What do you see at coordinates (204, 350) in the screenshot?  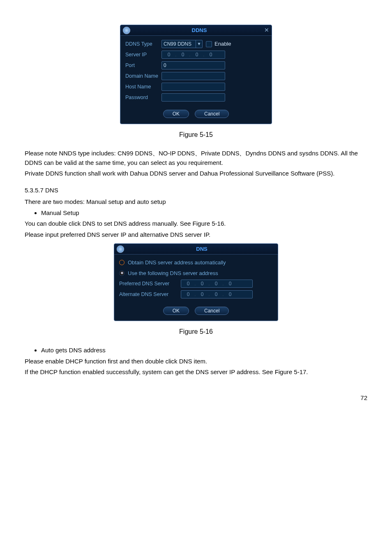 I see `list-item: Auto gets DNS address` at bounding box center [204, 350].